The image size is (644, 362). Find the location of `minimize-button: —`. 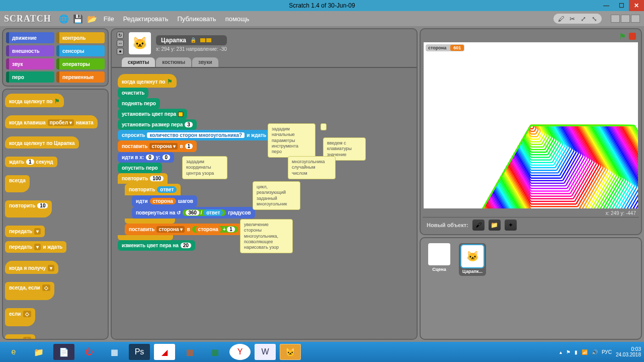

minimize-button: — is located at coordinates (606, 6).